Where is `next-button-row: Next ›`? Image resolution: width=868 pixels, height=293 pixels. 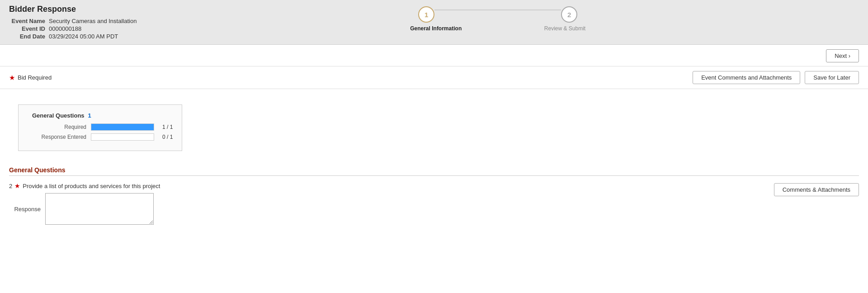
next-button-row: Next › is located at coordinates (434, 56).